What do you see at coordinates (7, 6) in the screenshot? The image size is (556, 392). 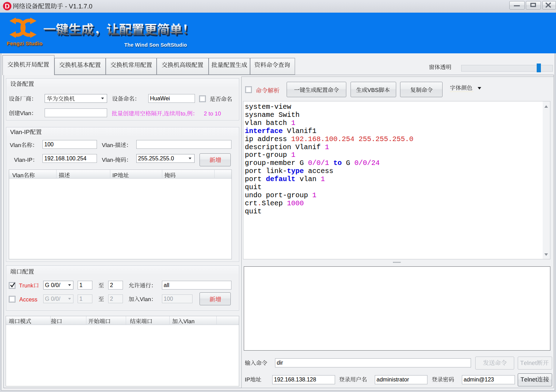 I see `svg-text: D` at bounding box center [7, 6].